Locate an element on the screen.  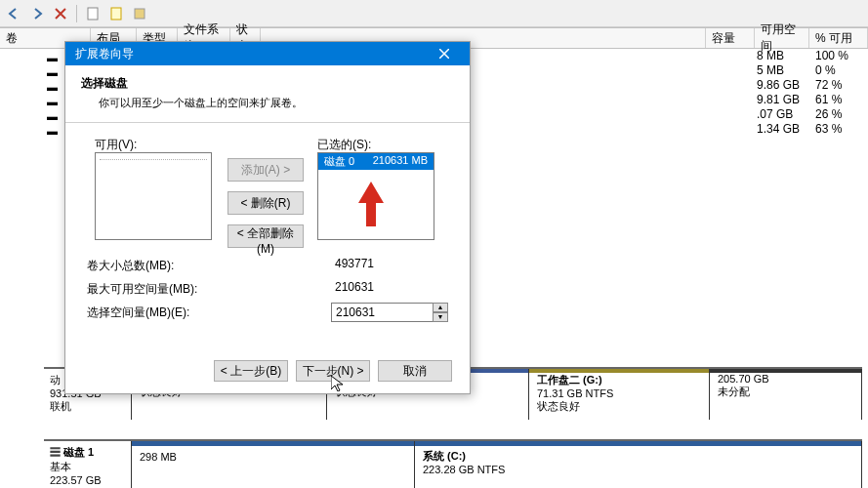
dialog-subtitle: 选择磁盘 is located at coordinates (268, 84).